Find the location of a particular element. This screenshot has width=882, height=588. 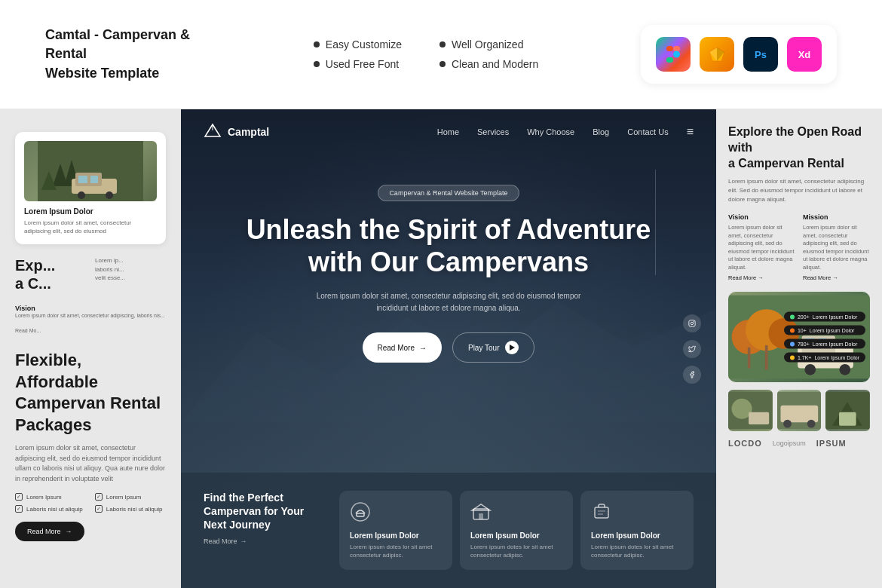

vision-title: Vision is located at coordinates (90, 308).